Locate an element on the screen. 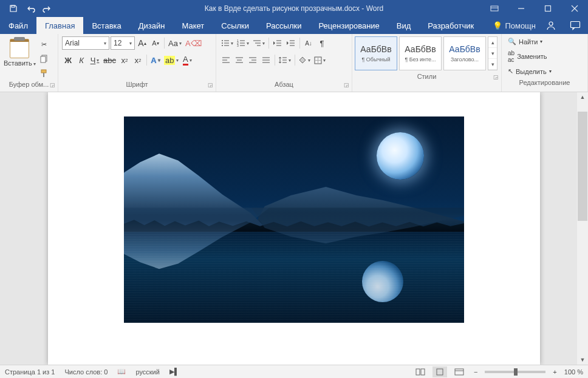 The width and height of the screenshot is (588, 378). undo-icon is located at coordinates (30, 8).